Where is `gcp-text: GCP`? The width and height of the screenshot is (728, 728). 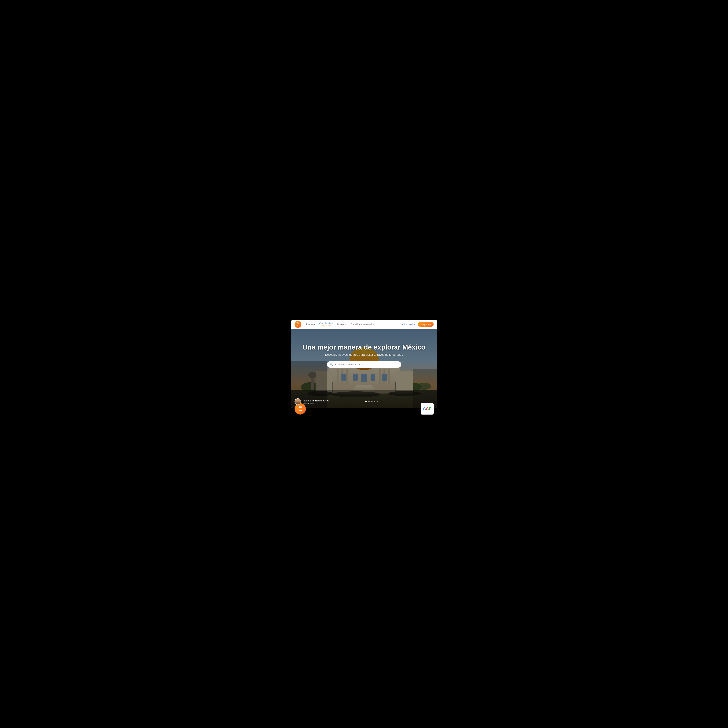
gcp-text: GCP is located at coordinates (427, 409).